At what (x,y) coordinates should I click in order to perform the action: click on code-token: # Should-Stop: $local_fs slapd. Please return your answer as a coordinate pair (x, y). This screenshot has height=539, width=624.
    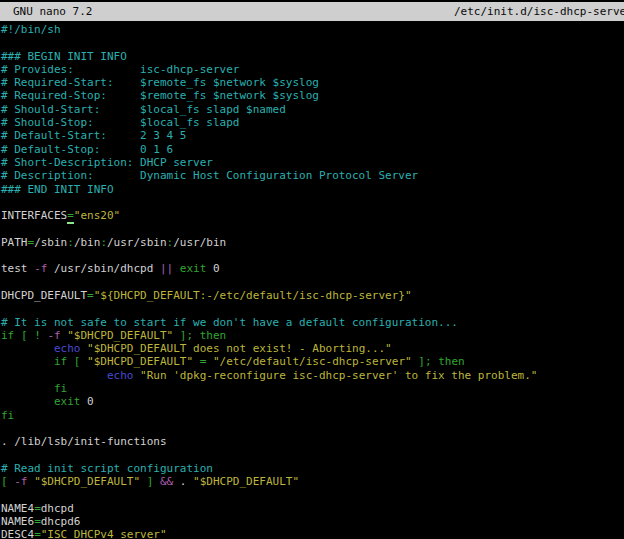
    Looking at the image, I should click on (120, 122).